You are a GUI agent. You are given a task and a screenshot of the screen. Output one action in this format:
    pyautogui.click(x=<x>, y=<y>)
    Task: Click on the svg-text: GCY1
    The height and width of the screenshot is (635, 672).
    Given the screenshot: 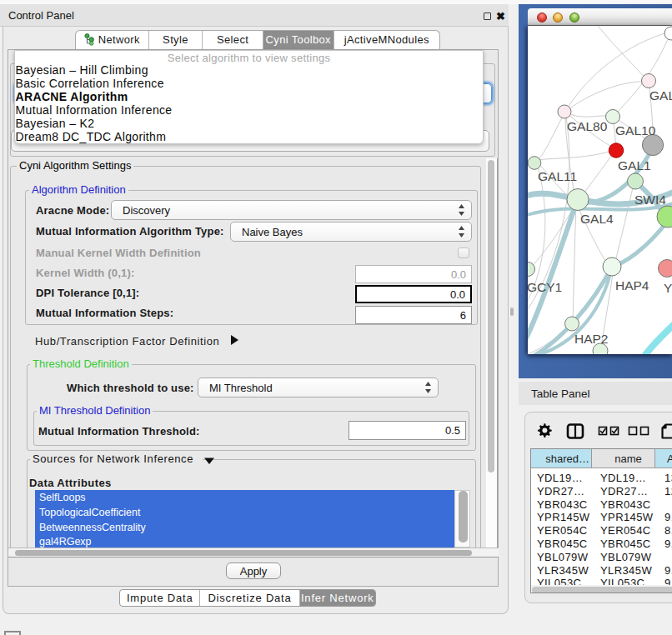 What is the action you would take?
    pyautogui.click(x=545, y=287)
    